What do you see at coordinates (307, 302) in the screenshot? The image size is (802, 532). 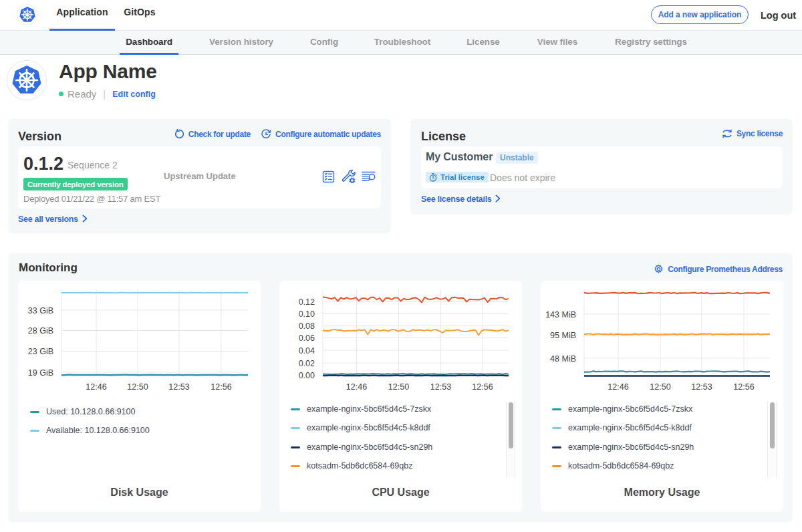 I see `svg-text: 0.12` at bounding box center [307, 302].